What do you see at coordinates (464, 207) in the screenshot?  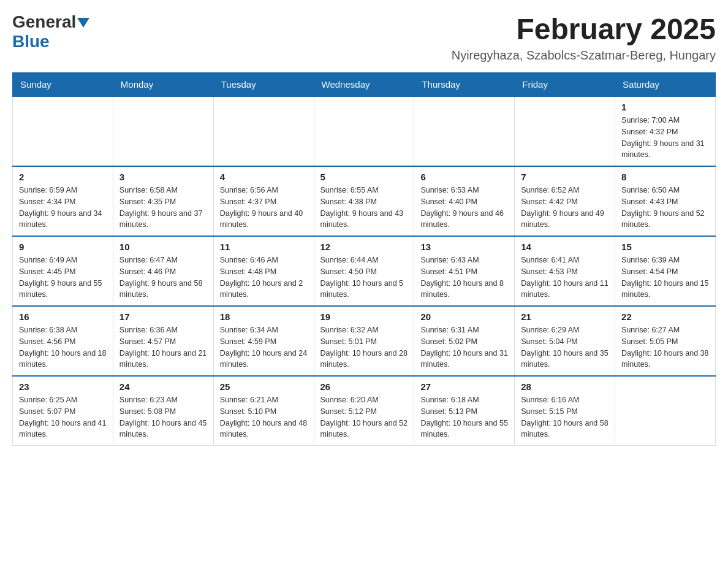 I see `day-info: Sunrise: 6:53 AMSunset: 4:40 PMDaylight:…` at bounding box center [464, 207].